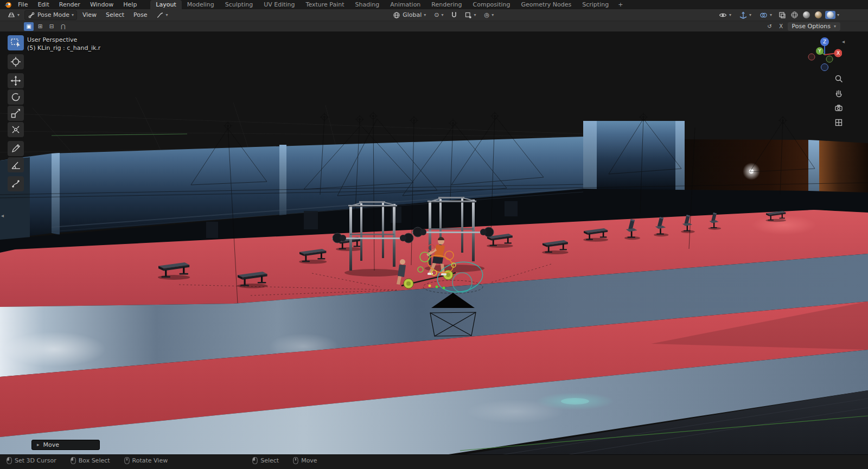 The width and height of the screenshot is (868, 469). Describe the element at coordinates (162, 15) in the screenshot. I see `falloff-dropdown: ▾` at that location.